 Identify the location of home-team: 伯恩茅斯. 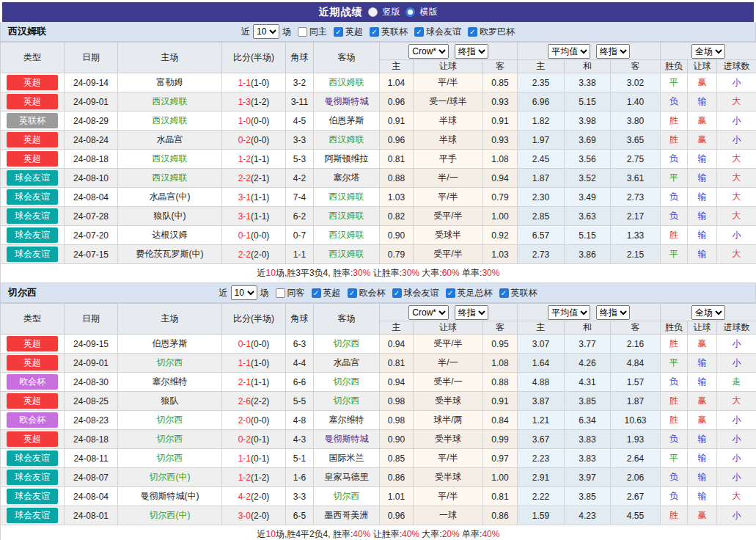
(170, 344).